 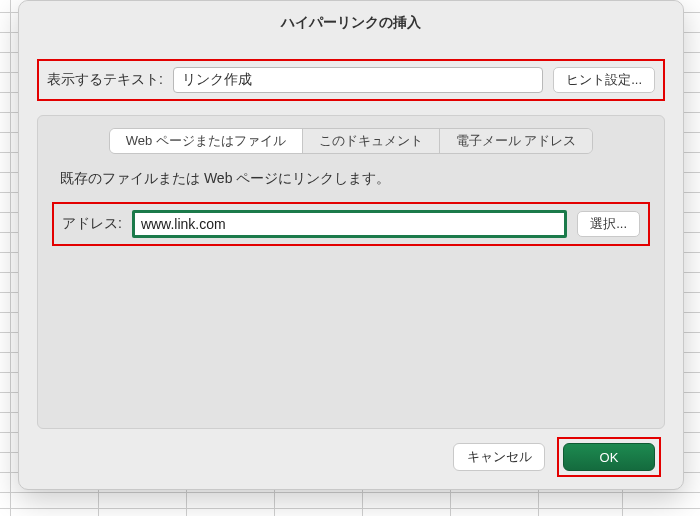 I want to click on ok-button: OK, so click(x=609, y=457).